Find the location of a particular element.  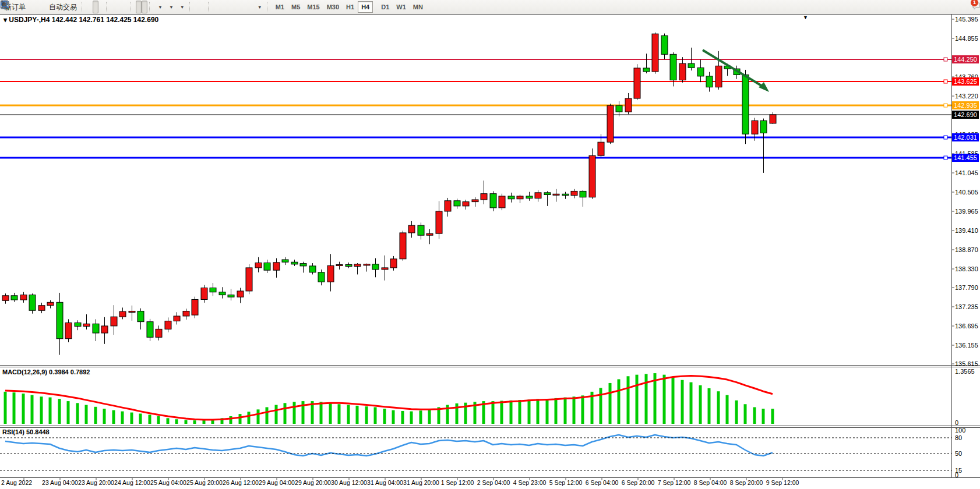

time-axis-label: 6 Sep 20:00 is located at coordinates (639, 483).